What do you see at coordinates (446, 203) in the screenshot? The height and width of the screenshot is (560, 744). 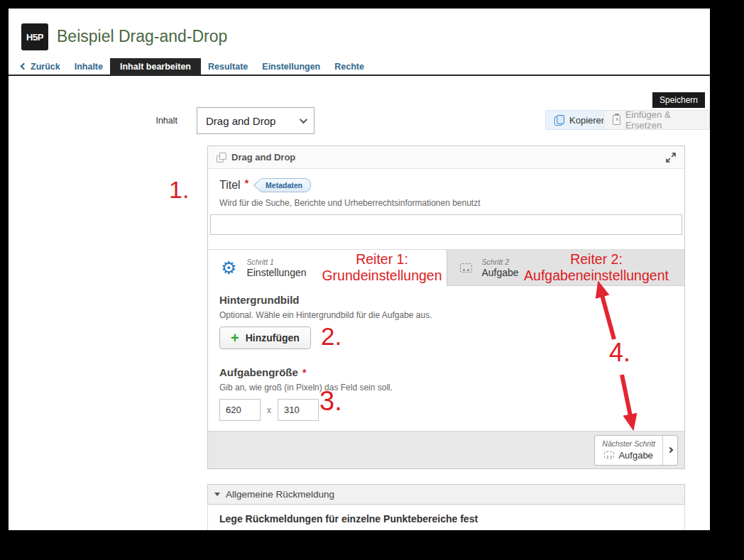 I see `title-field-description: Wird für die Suche, Berichte und Urheber…` at bounding box center [446, 203].